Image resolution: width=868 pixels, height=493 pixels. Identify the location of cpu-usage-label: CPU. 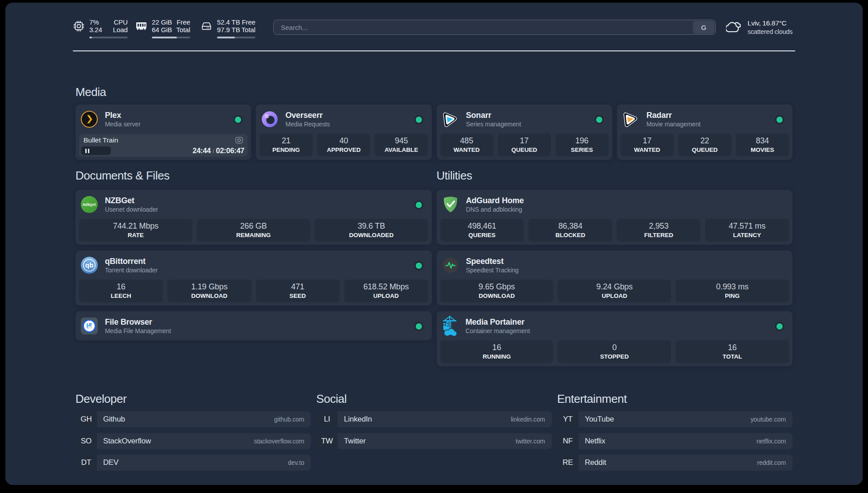
(121, 22).